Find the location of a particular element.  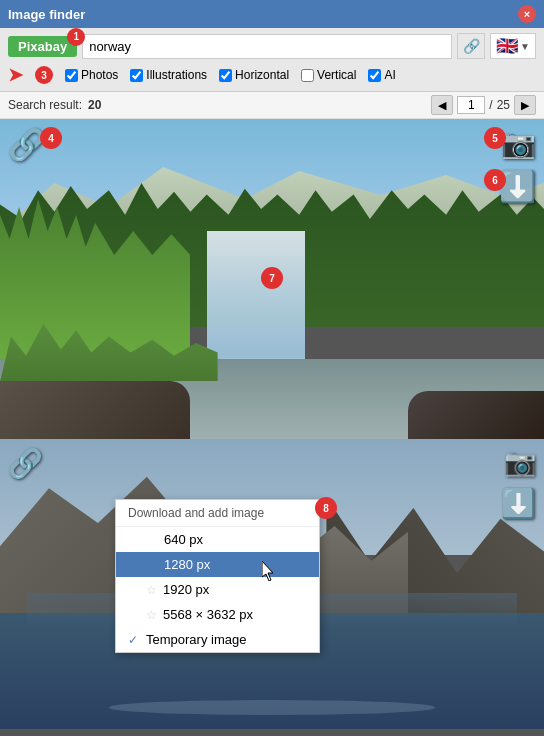

filter-arrow-icon: ➤ is located at coordinates (16, 75).